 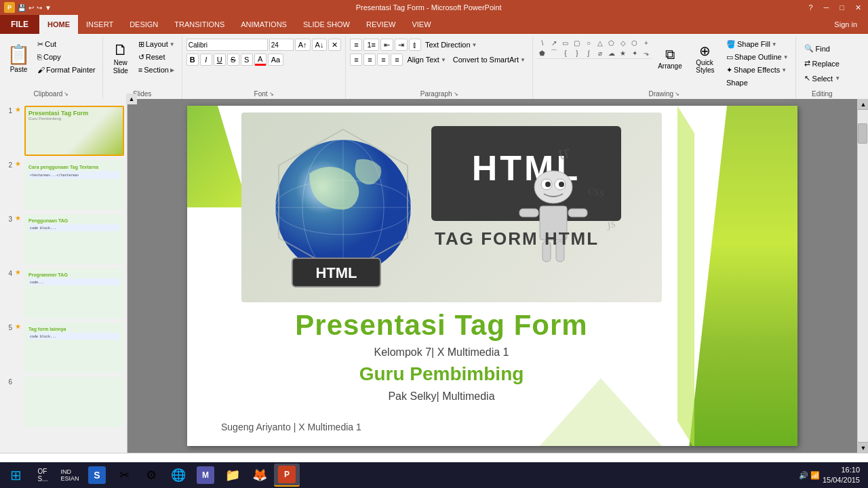 I want to click on taskbar-firefox: 🦊, so click(x=260, y=475).